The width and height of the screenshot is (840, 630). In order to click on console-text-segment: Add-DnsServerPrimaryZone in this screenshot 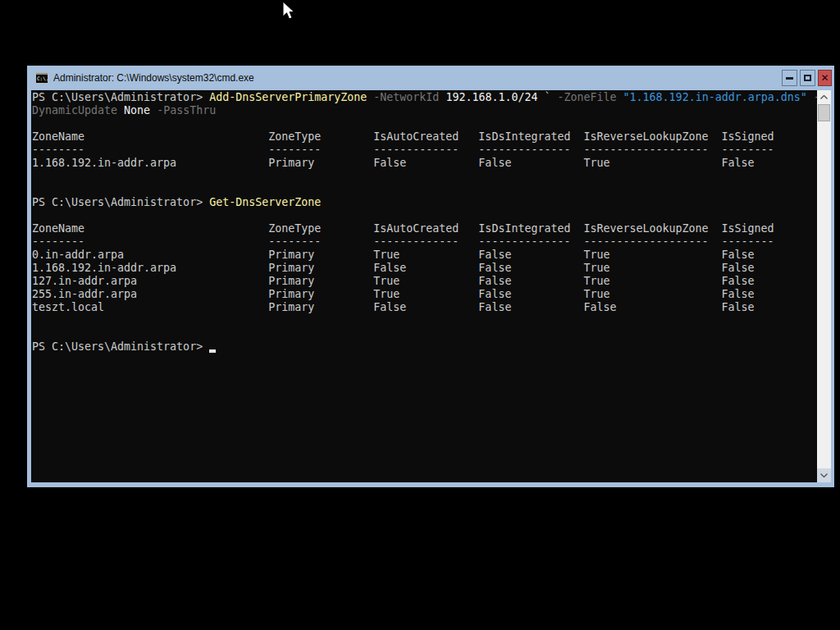, I will do `click(288, 97)`.